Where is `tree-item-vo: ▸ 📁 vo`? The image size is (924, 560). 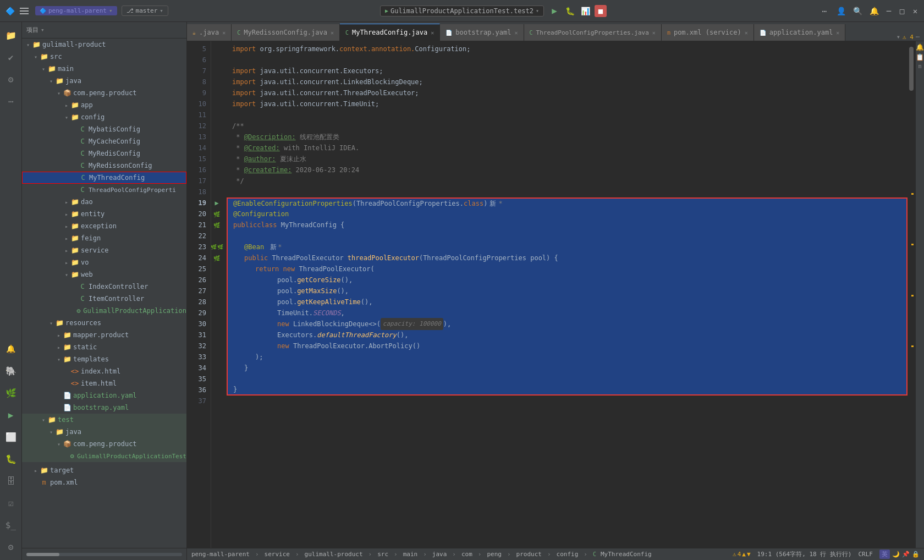 tree-item-vo: ▸ 📁 vo is located at coordinates (105, 262).